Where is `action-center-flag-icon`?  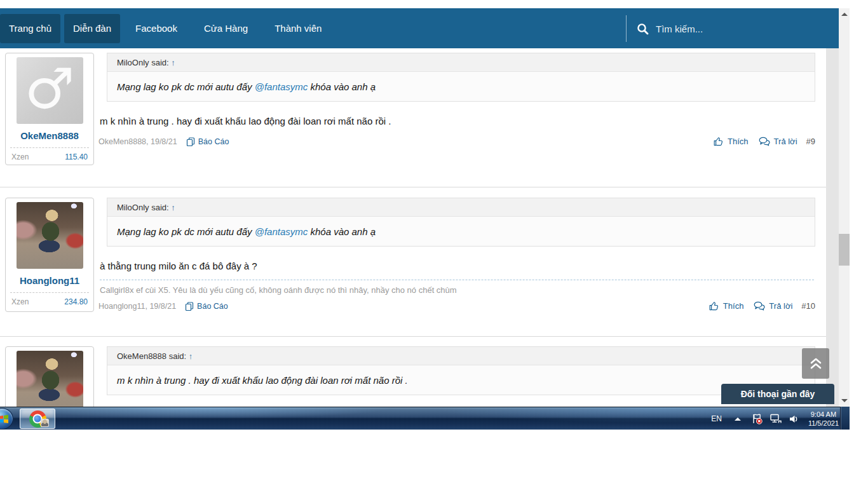 action-center-flag-icon is located at coordinates (757, 419).